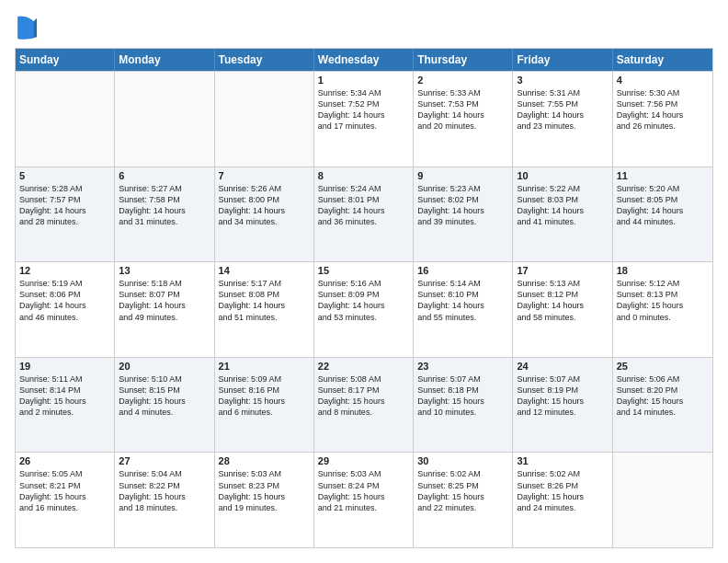  What do you see at coordinates (65, 500) in the screenshot?
I see `day-cell-26: 26Sunrise: 5:05 AMSunset: 8:21 PMDayligh…` at bounding box center [65, 500].